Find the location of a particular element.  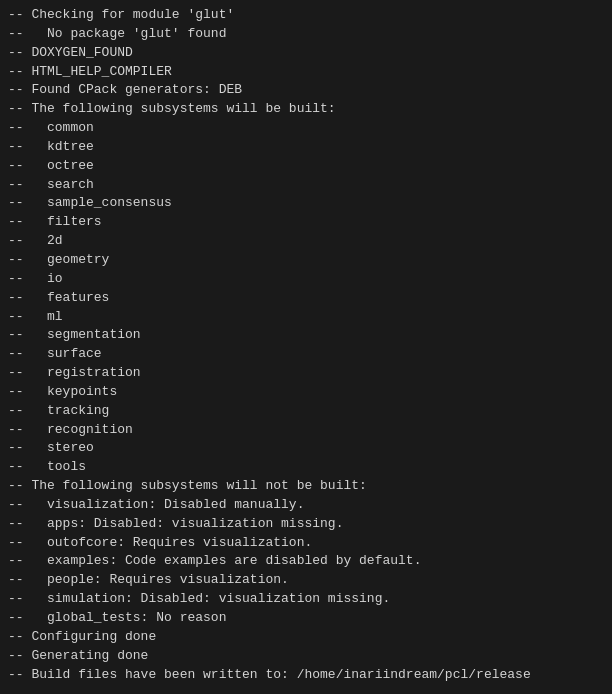

terminal-line: -- people: Requires visualization. is located at coordinates (306, 580).